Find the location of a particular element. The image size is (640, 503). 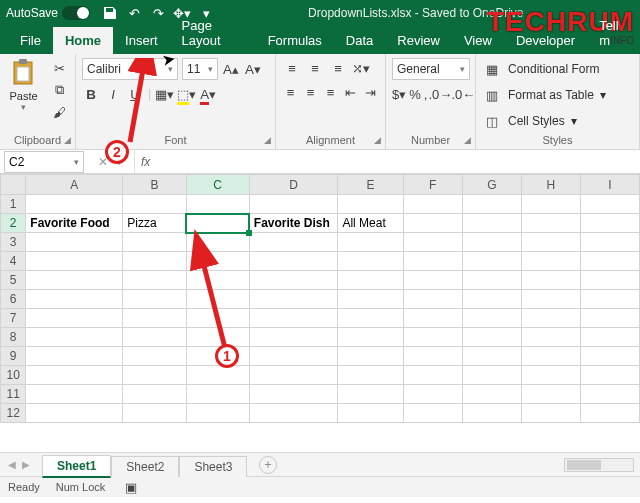

format-painter-icon: 🖌 is located at coordinates (59, 112).